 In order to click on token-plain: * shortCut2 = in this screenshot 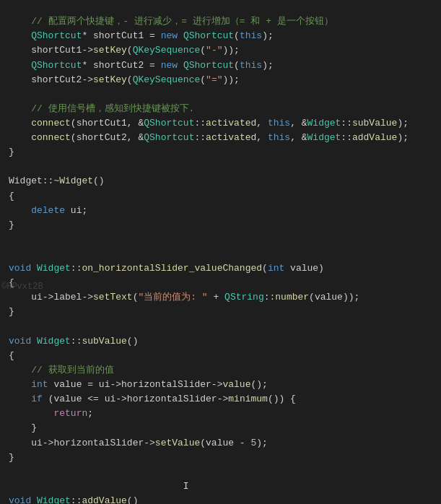, I will do `click(121, 65)`.